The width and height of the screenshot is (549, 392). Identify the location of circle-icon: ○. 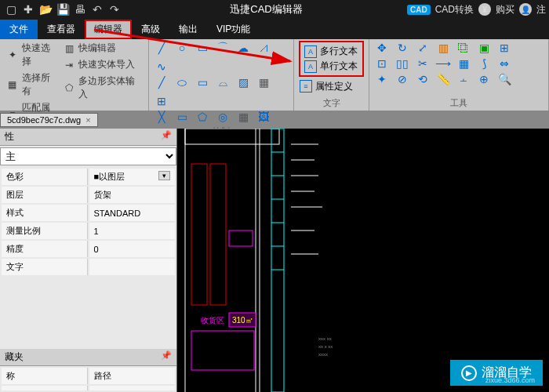
(182, 48).